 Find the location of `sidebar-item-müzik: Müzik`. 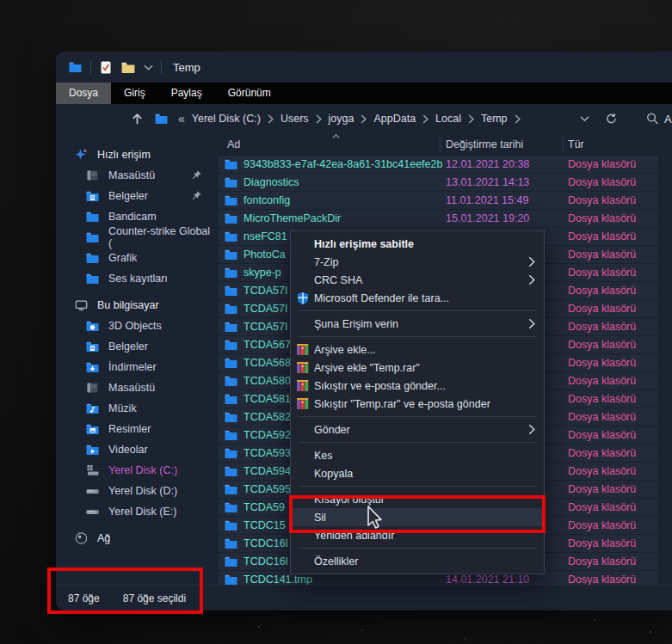

sidebar-item-müzik: Müzik is located at coordinates (136, 408).